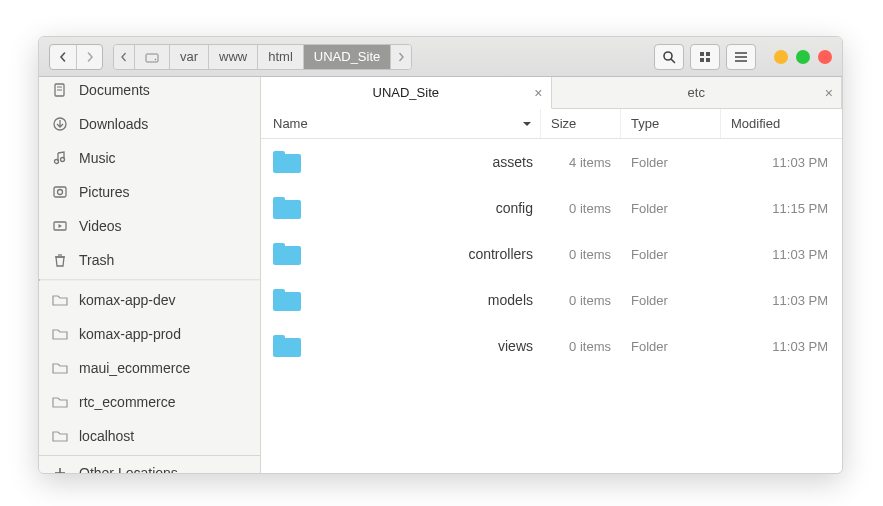  I want to click on sort-desc-icon, so click(527, 124).